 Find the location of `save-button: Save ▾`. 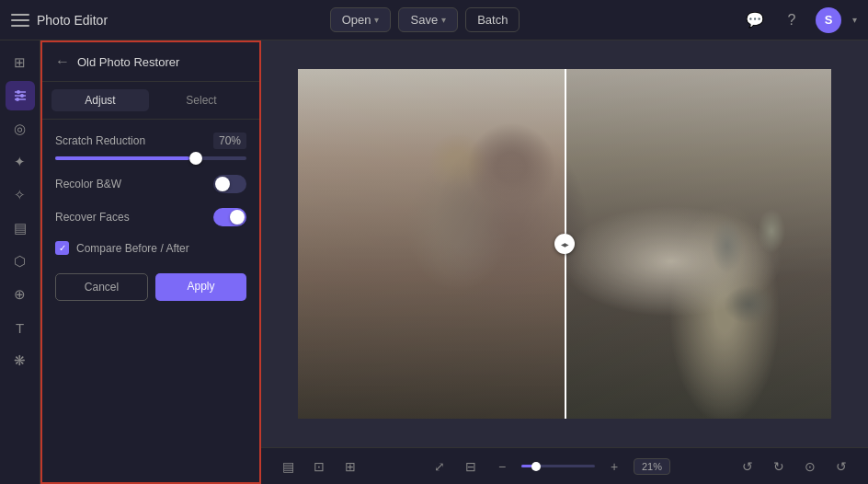

save-button: Save ▾ is located at coordinates (428, 20).